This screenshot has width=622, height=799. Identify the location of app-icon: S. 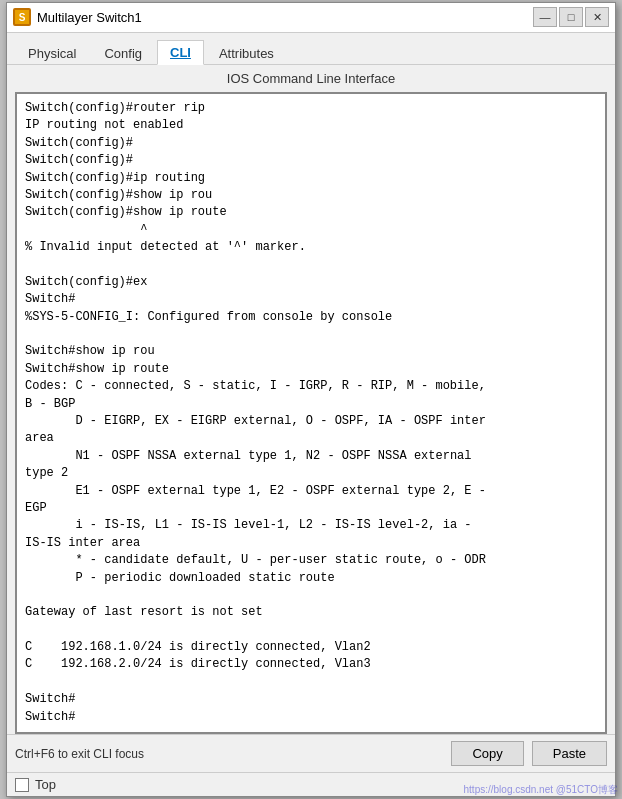
(22, 17).